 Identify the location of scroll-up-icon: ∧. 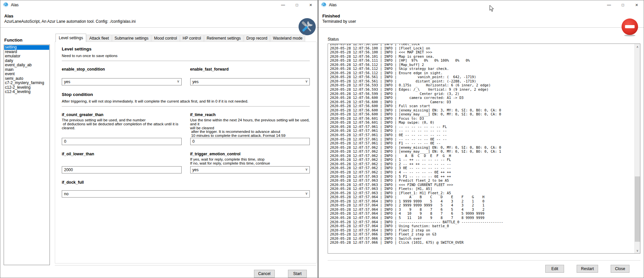
(637, 47).